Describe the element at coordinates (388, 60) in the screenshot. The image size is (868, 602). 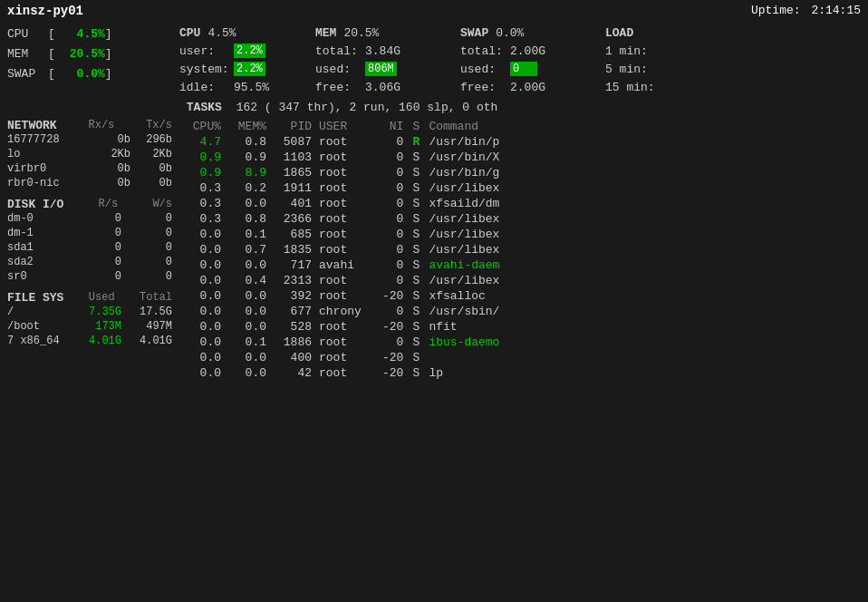
I see `mem-detail: MEM 20.5% total: 3.84G used: 806M free: …` at that location.